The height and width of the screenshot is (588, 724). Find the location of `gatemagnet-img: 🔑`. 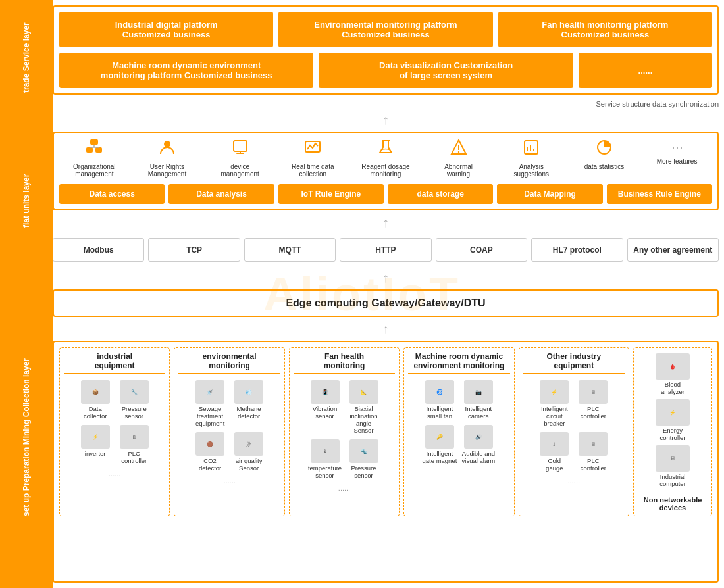

gatemagnet-img: 🔑 is located at coordinates (440, 437).